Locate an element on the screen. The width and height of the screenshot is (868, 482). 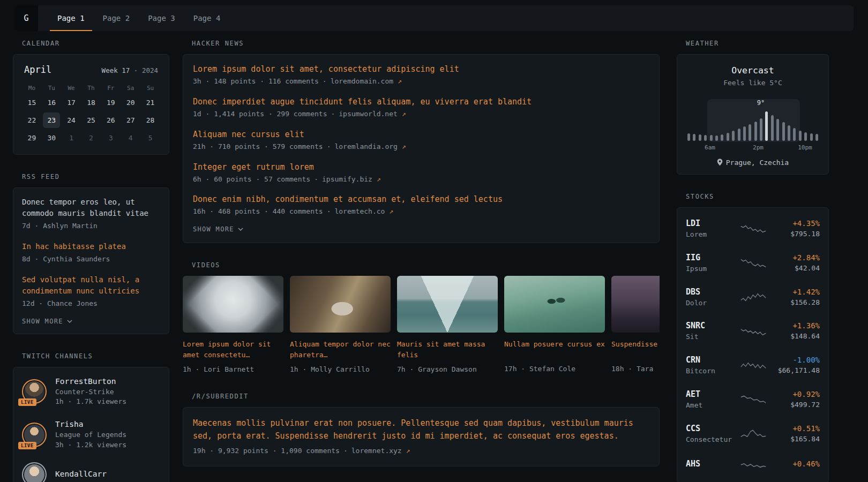
video-card: Mauris sit amet massa felis 7h · Grayson… is located at coordinates (447, 325).